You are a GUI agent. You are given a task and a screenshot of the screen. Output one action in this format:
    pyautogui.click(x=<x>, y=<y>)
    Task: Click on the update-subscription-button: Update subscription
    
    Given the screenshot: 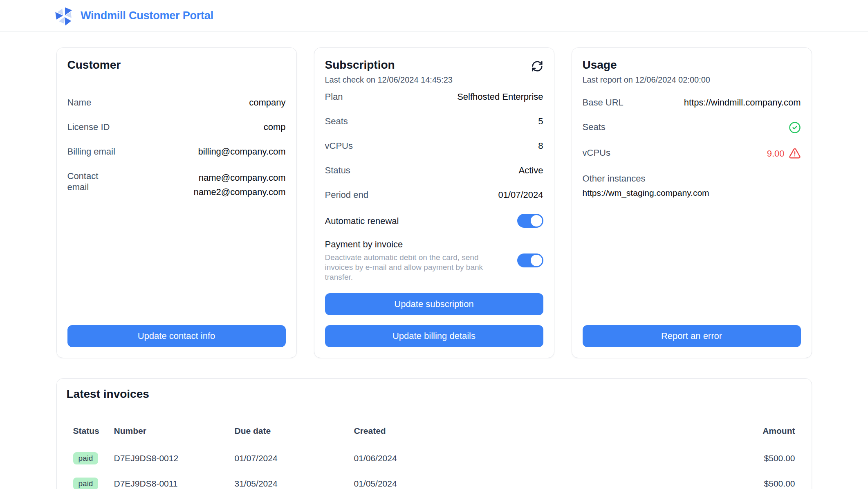 What is the action you would take?
    pyautogui.click(x=434, y=304)
    